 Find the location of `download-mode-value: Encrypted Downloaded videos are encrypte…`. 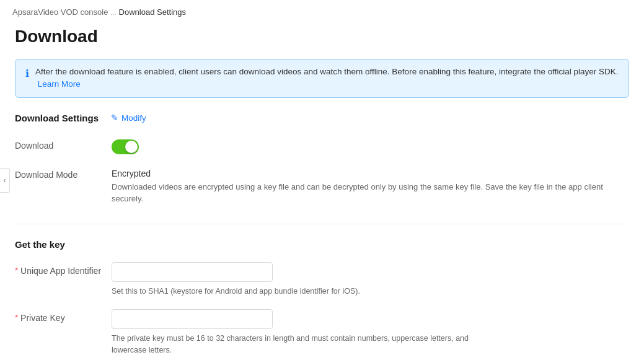

download-mode-value: Encrypted Downloaded videos are encrypte… is located at coordinates (371, 187).